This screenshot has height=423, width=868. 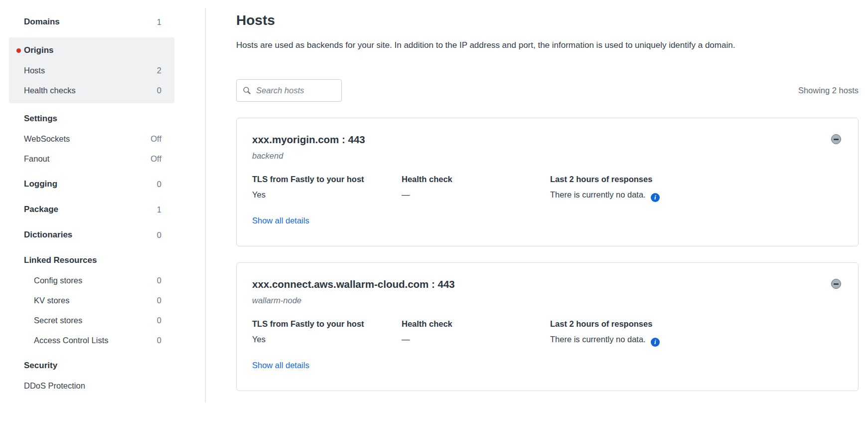 What do you see at coordinates (91, 22) in the screenshot?
I see `sidebar-item-label: Domains` at bounding box center [91, 22].